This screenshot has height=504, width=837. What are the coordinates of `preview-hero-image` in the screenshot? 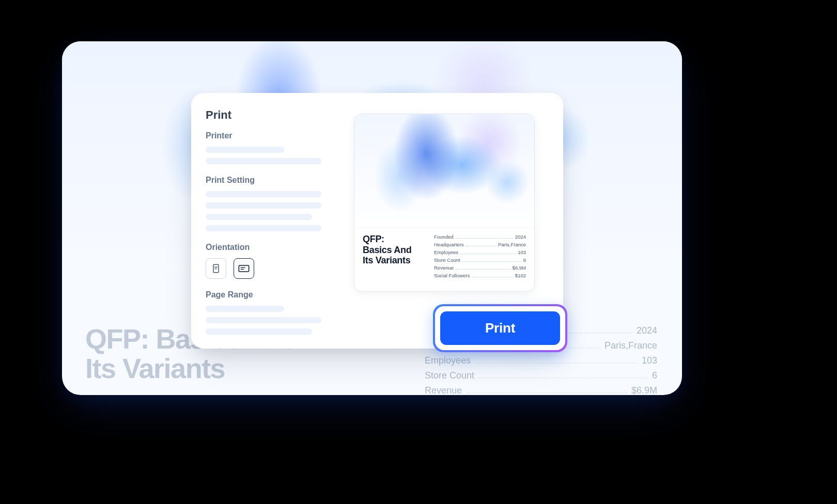 It's located at (444, 171).